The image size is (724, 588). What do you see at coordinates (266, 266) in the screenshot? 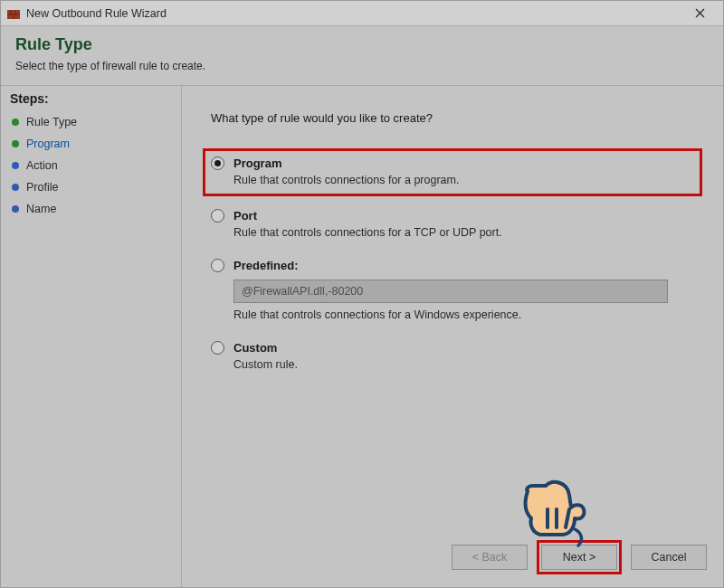
I see `option-title: Predefined:` at bounding box center [266, 266].